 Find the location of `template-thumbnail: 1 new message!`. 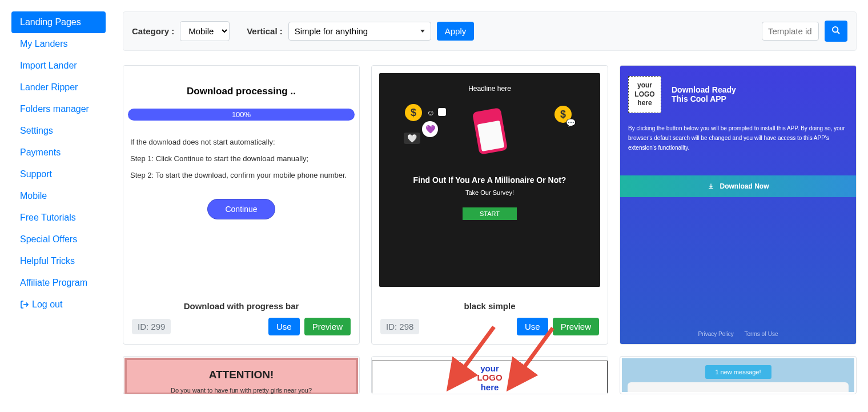

template-thumbnail: 1 new message! is located at coordinates (738, 375).